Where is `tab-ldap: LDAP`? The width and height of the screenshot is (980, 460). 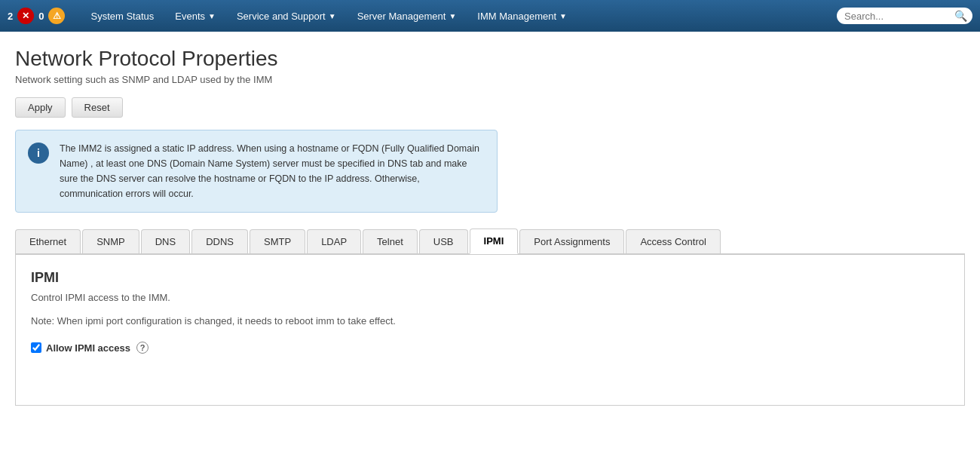
tab-ldap: LDAP is located at coordinates (334, 241).